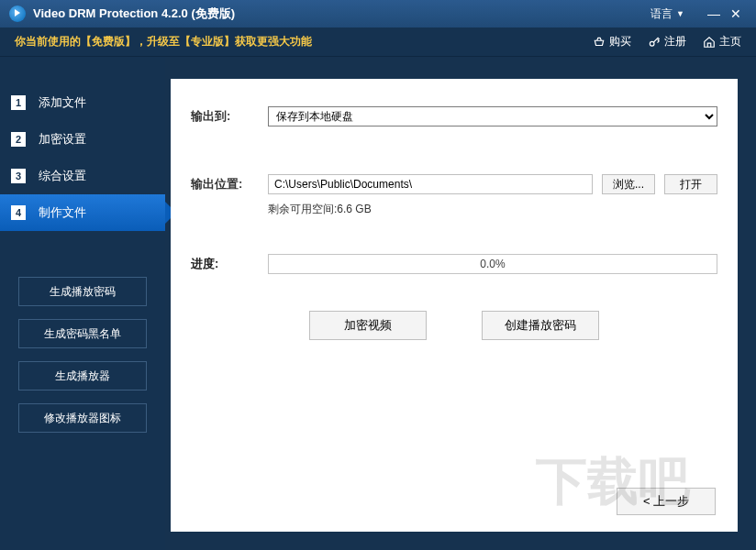 This screenshot has width=756, height=550. What do you see at coordinates (303, 209) in the screenshot?
I see `free-space-label: 剩余可用空间:` at bounding box center [303, 209].